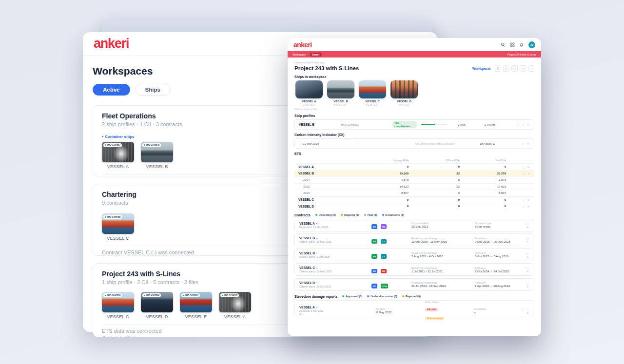 The width and height of the screenshot is (624, 364). Describe the element at coordinates (373, 144) in the screenshot. I see `cii-empty-value: –` at that location.